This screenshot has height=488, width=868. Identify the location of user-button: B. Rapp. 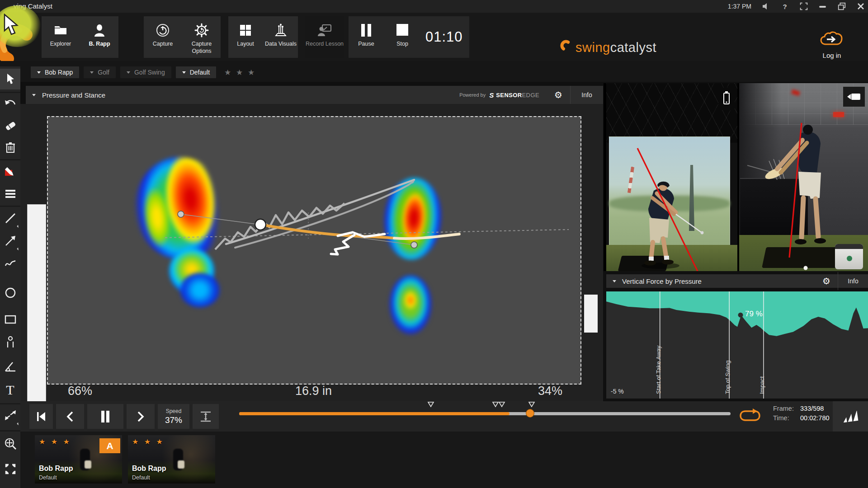
(99, 37).